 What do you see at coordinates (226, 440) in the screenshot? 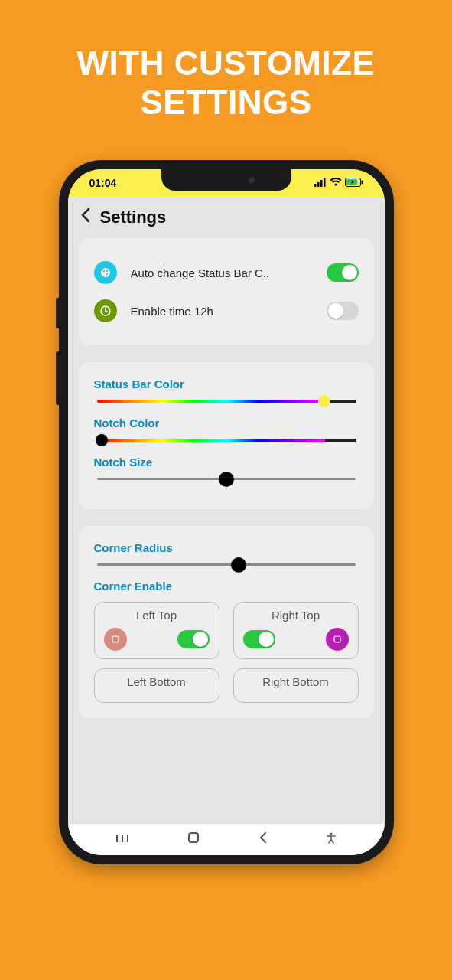
I see `notch-color-slider` at bounding box center [226, 440].